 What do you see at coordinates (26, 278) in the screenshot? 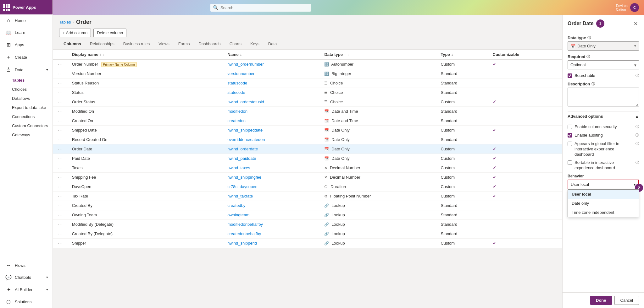
I see `sidebar-item-chatbots: 💬 Chatbots ▾` at bounding box center [26, 278].